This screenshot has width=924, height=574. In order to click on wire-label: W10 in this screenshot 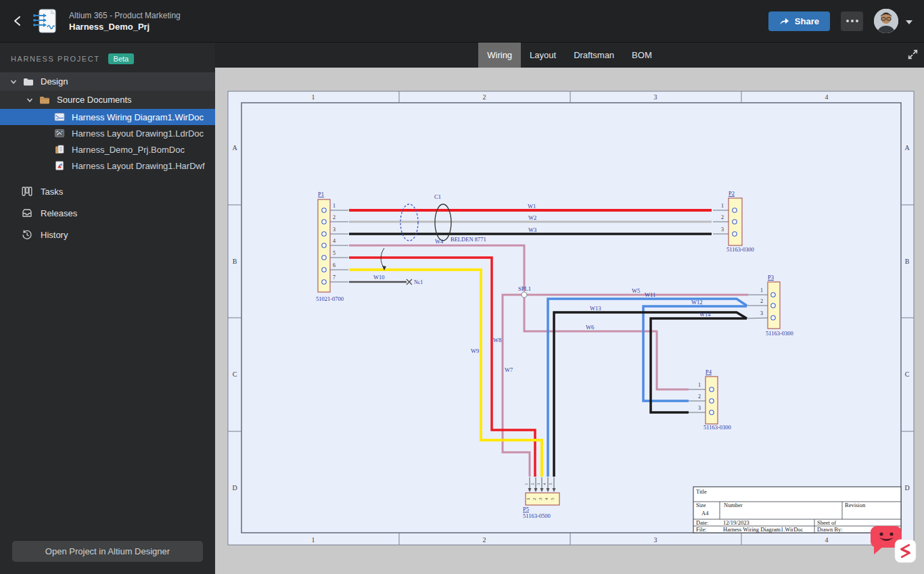, I will do `click(379, 277)`.